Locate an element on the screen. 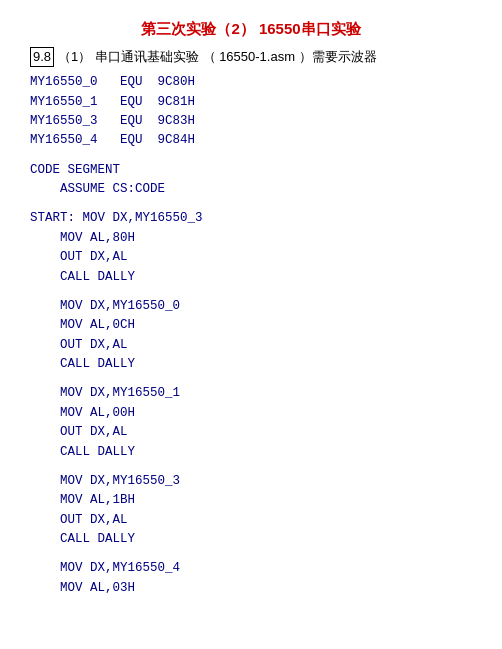 This screenshot has width=502, height=649. code-line: MY16550_3 EQU 9C83H is located at coordinates (251, 122).